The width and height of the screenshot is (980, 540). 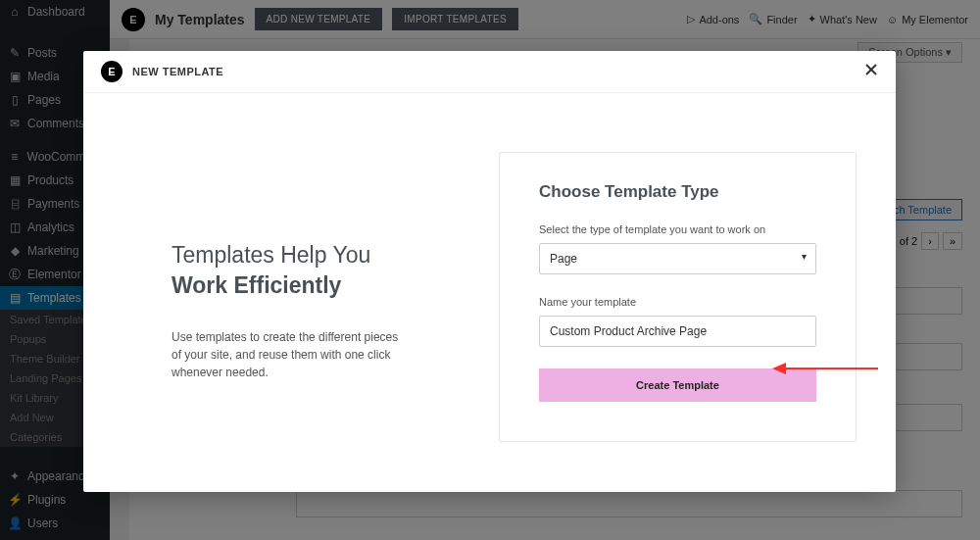 I want to click on elementor-logo-icon: E, so click(x=112, y=72).